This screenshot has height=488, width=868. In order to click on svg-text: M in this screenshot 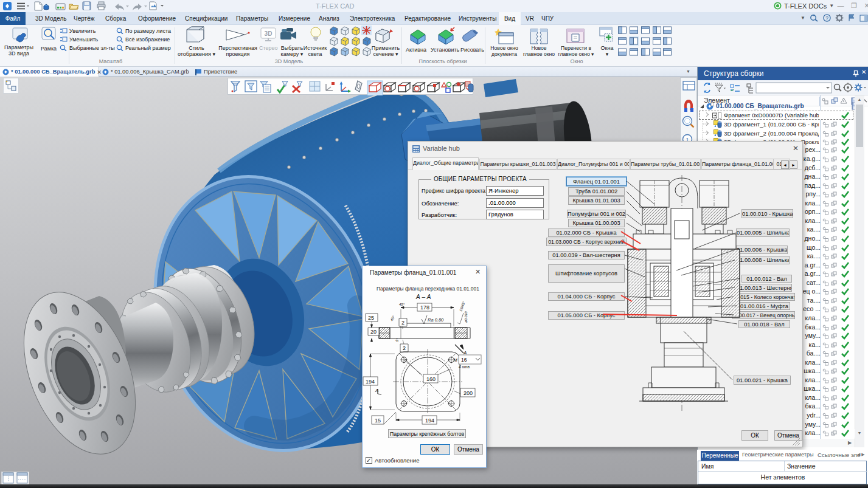, I will do `click(456, 360)`.